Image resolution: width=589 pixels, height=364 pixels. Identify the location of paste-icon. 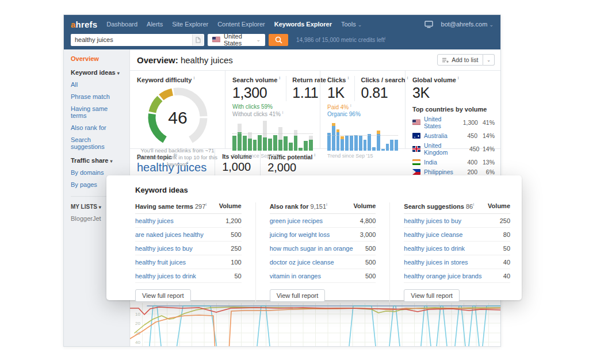
(198, 40).